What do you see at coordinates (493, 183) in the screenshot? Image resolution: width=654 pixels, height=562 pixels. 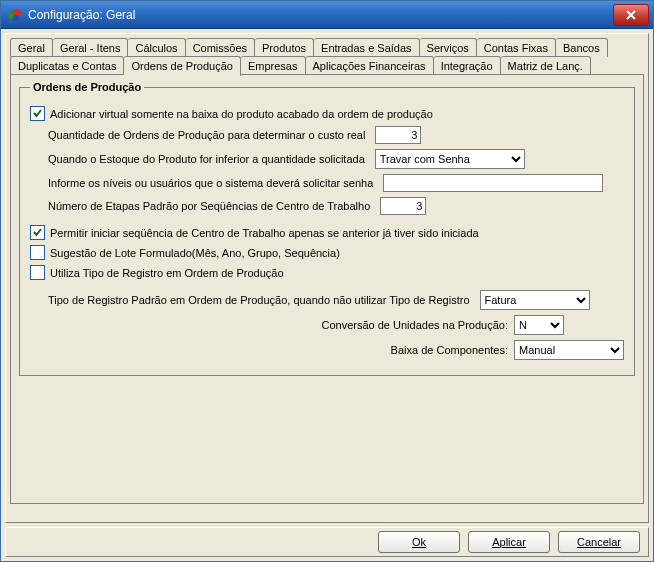 I see `input-niveis` at bounding box center [493, 183].